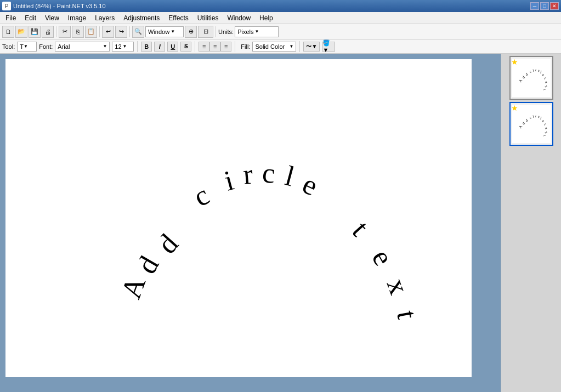  What do you see at coordinates (21, 32) in the screenshot?
I see `open-button: 📂` at bounding box center [21, 32].